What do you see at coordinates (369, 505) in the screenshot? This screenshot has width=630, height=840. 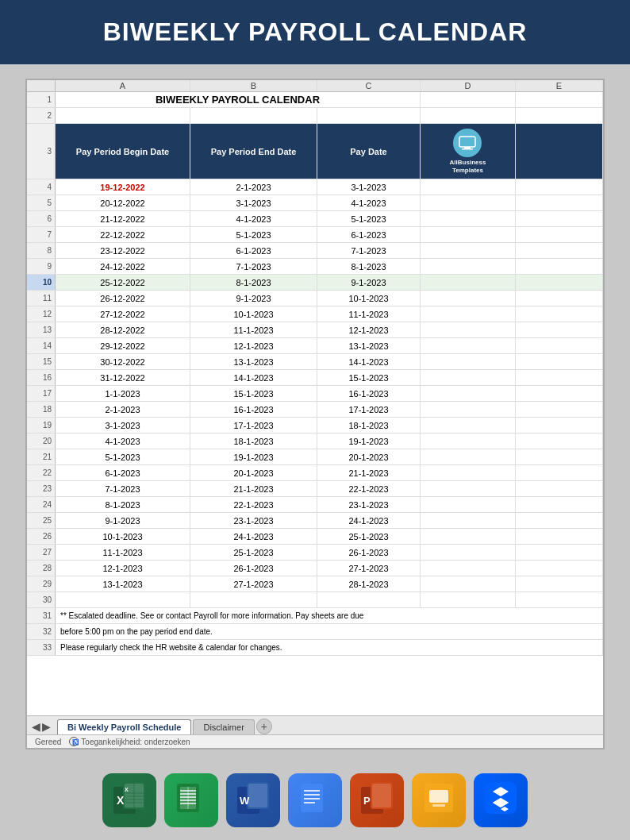 I see `cell-24c: 23-1-2023` at bounding box center [369, 505].